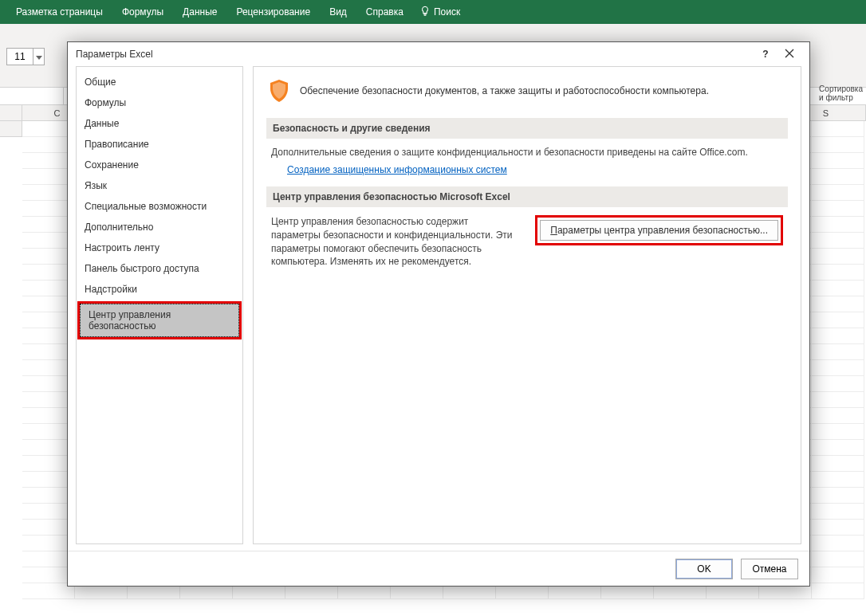 The height and width of the screenshot is (616, 866). What do you see at coordinates (427, 13) in the screenshot?
I see `lightbulb-icon` at bounding box center [427, 13].